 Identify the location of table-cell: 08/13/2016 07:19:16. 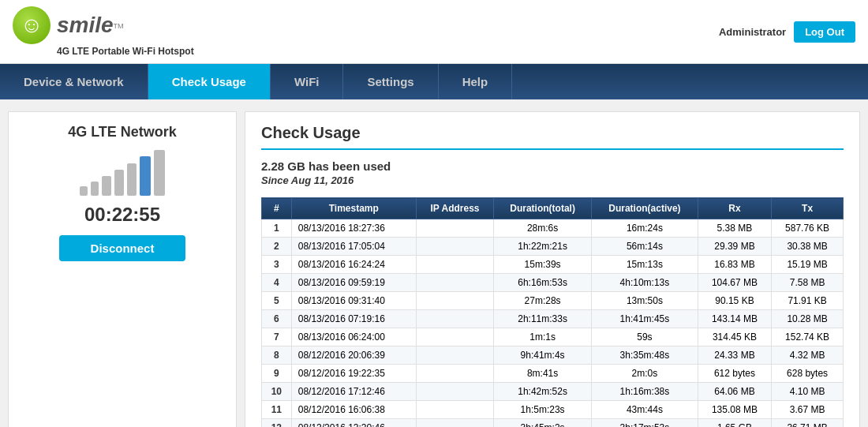
(354, 319).